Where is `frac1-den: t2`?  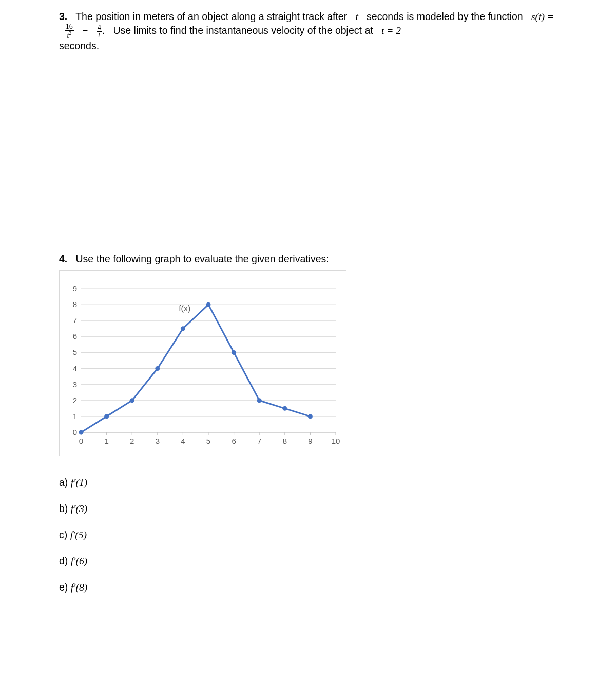
frac1-den: t2 is located at coordinates (69, 35).